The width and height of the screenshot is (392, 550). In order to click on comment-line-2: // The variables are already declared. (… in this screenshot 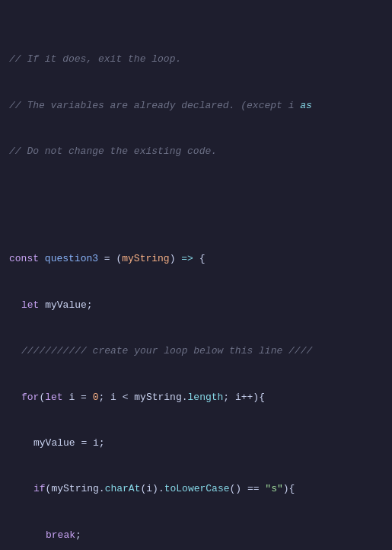, I will do `click(196, 106)`.